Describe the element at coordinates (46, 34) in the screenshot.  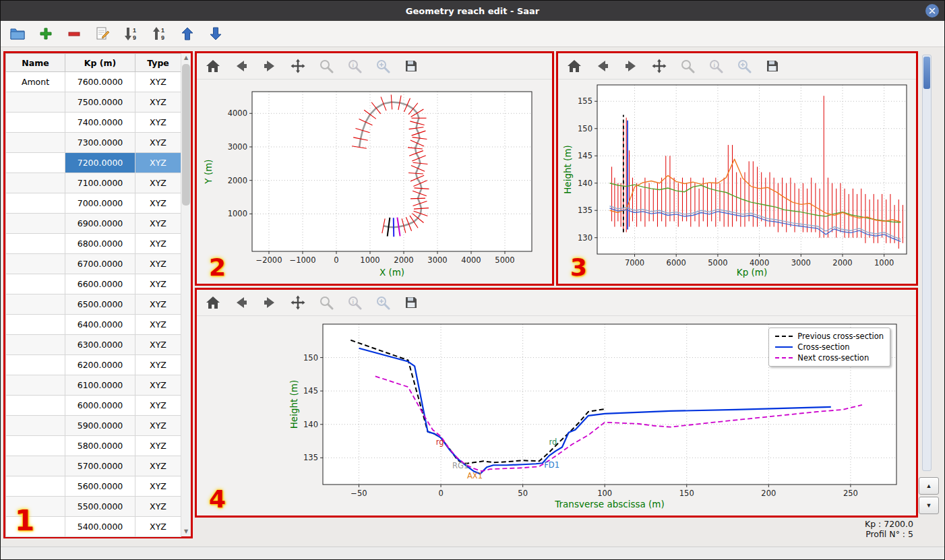
I see `add-cross-section-button` at that location.